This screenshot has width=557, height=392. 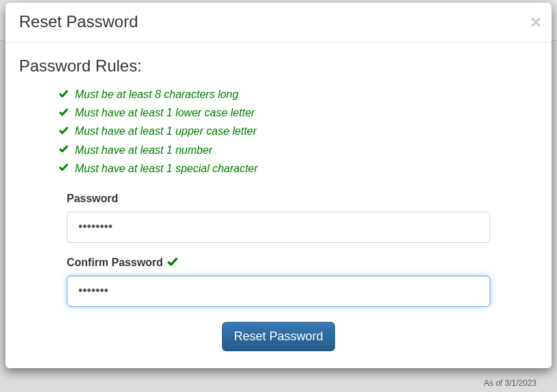 What do you see at coordinates (278, 227) in the screenshot?
I see `password-input` at bounding box center [278, 227].